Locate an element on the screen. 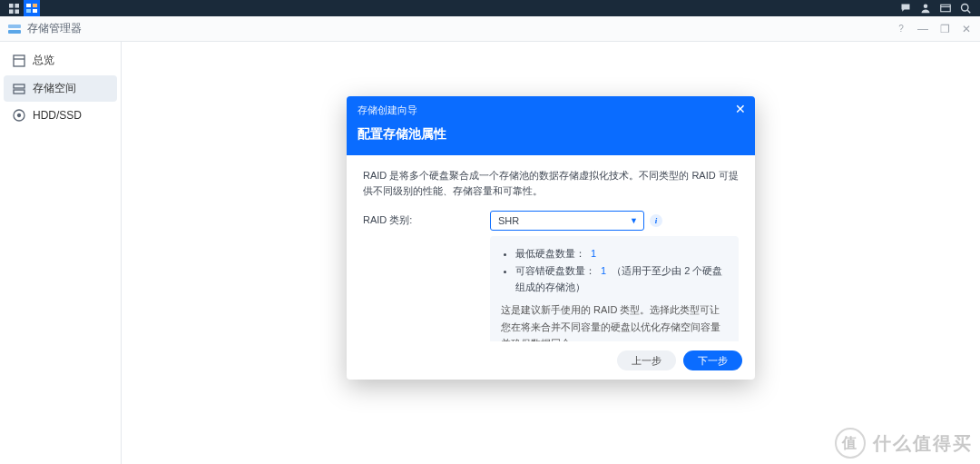 Image resolution: width=980 pixels, height=464 pixels. chevron-down-icon: ▼ is located at coordinates (633, 221).